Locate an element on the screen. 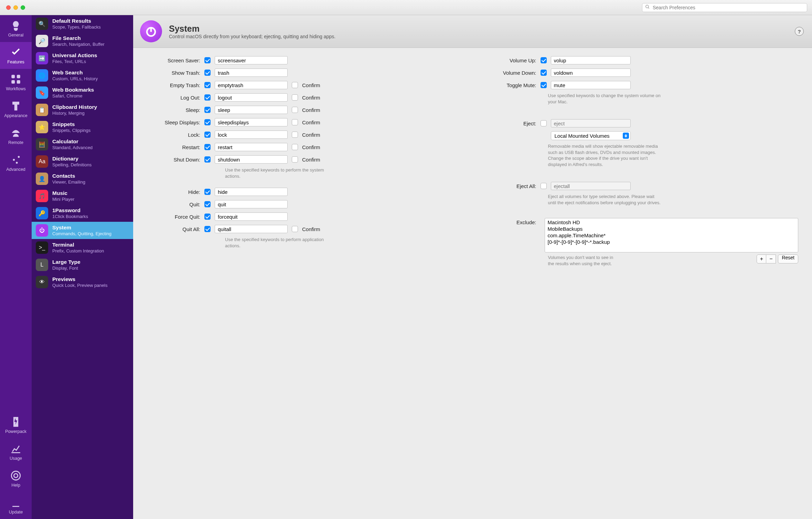 This screenshot has height=519, width=812. restart-confirm-checkbox is located at coordinates (295, 147).